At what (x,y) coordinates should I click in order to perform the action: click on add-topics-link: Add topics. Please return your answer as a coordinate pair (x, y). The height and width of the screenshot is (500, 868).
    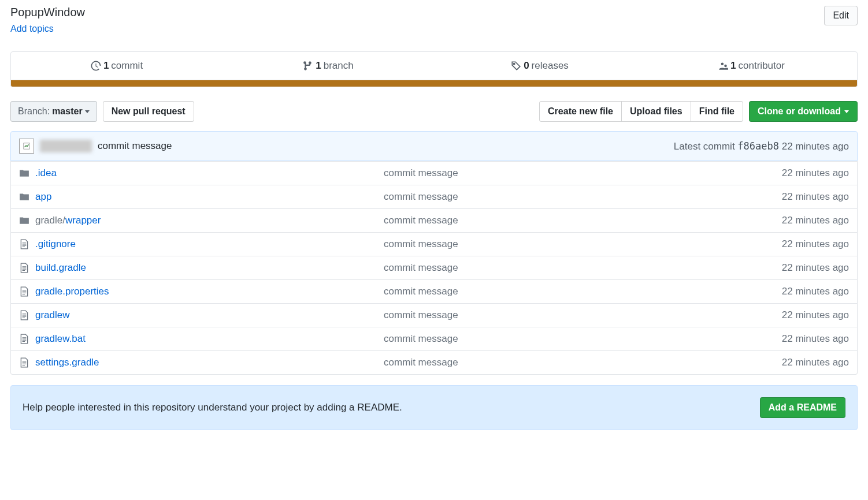
    Looking at the image, I should click on (47, 29).